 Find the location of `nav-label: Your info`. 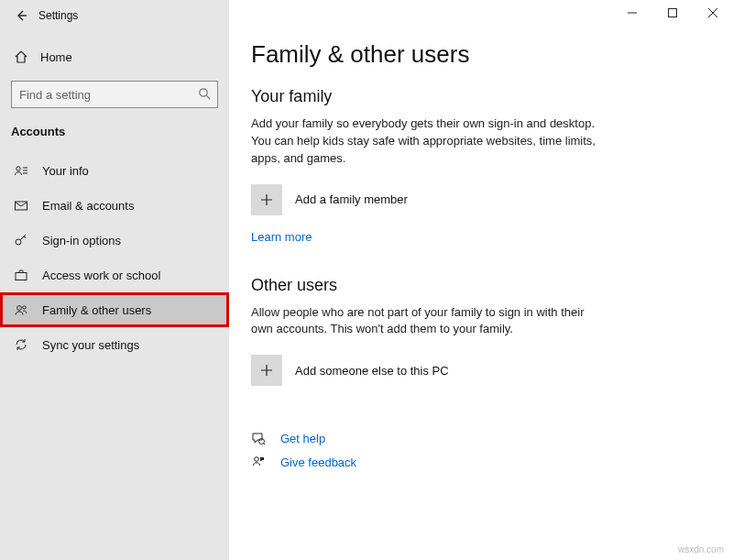

nav-label: Your info is located at coordinates (66, 170).